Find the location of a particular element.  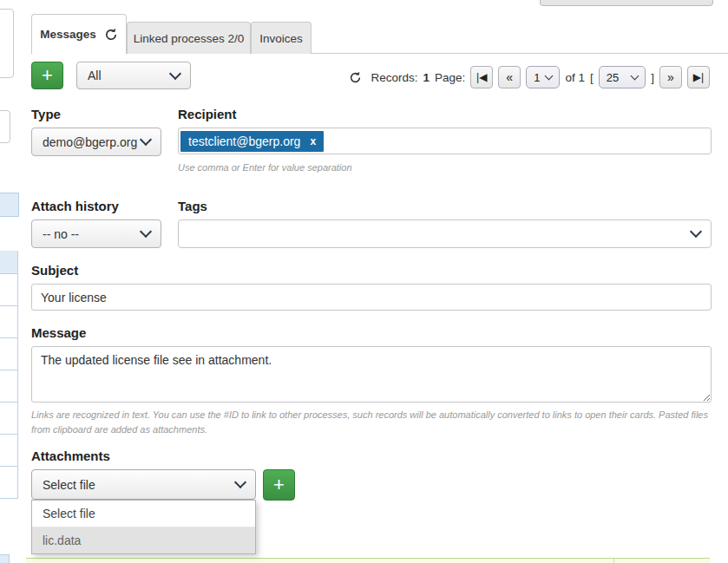

message-hint: Links are recognized in text. You can us… is located at coordinates (372, 422).